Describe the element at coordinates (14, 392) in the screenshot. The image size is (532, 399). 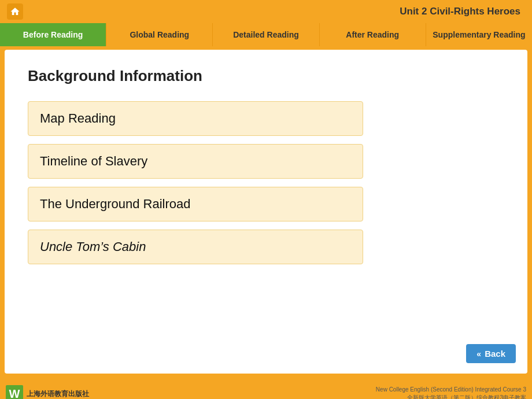
I see `publisher-logo: W` at that location.